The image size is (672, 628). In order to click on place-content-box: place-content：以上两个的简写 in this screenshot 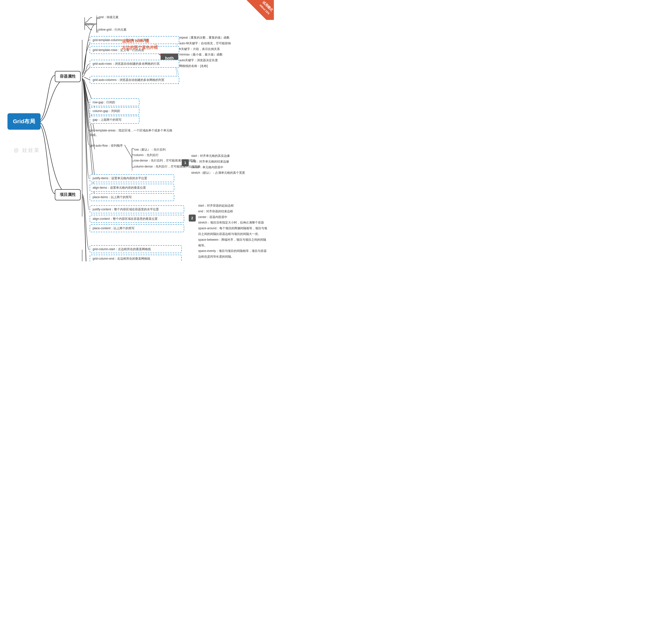, I will do `click(137, 228)`.